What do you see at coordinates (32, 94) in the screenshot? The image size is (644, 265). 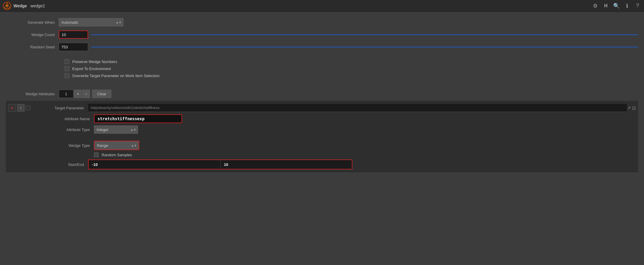 I see `wedge-attributes-label: Wedge Attributes` at bounding box center [32, 94].